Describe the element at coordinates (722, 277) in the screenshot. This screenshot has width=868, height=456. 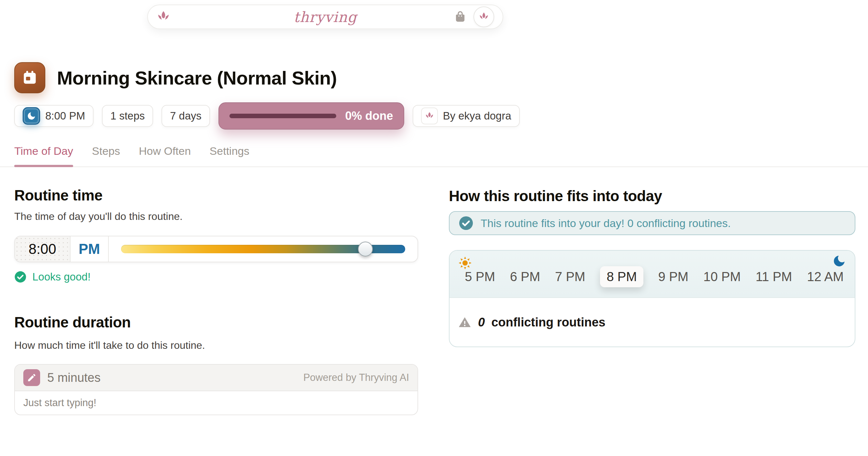
I see `timeline-label: 10 PM` at that location.